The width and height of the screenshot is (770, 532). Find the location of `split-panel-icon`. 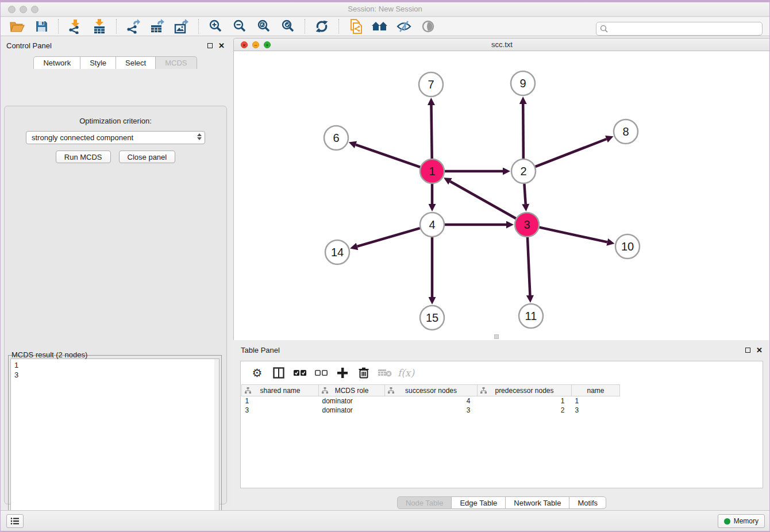

split-panel-icon is located at coordinates (278, 373).